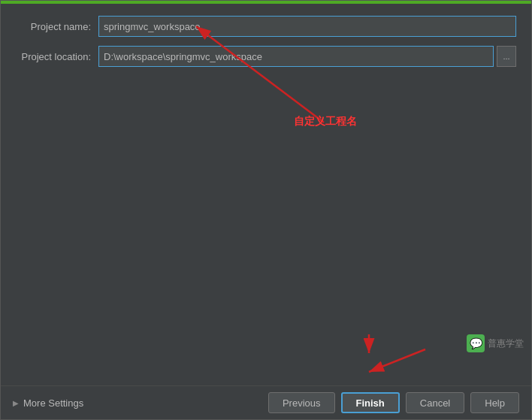 The image size is (532, 420). Describe the element at coordinates (266, 26) in the screenshot. I see `project-name-row: Project name:` at that location.